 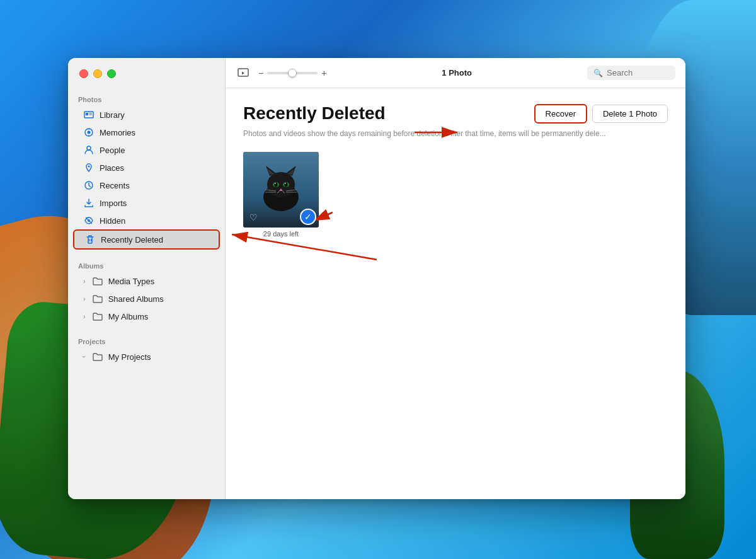 What do you see at coordinates (146, 239) in the screenshot?
I see `sidebar-item-recently-deleted: Recently Deleted` at bounding box center [146, 239].